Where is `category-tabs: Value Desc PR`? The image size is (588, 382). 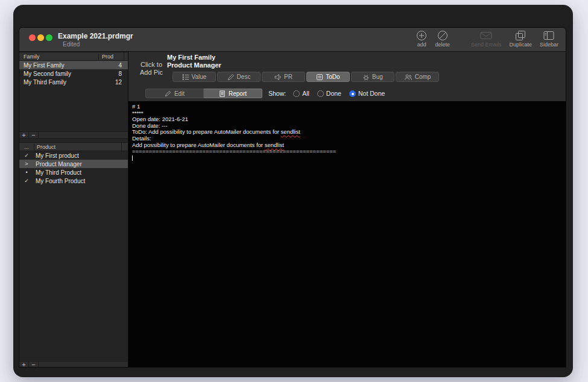
category-tabs: Value Desc PR is located at coordinates (306, 77).